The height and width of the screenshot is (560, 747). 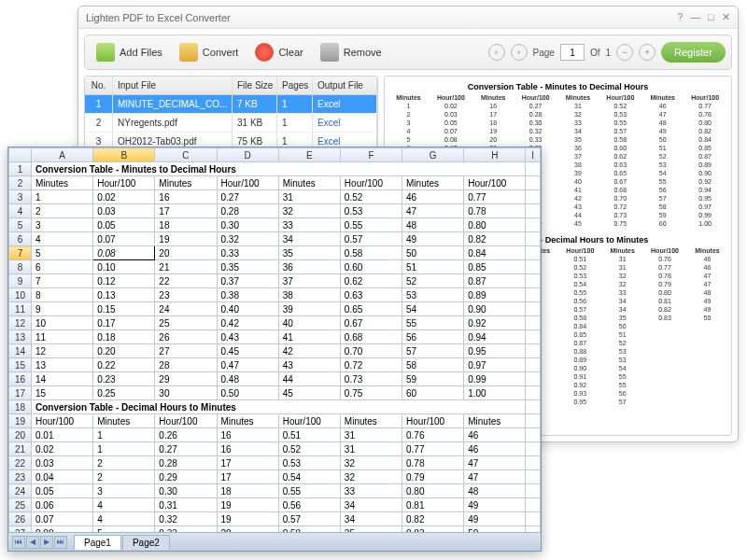 What do you see at coordinates (330, 52) in the screenshot?
I see `remove-icon` at bounding box center [330, 52].